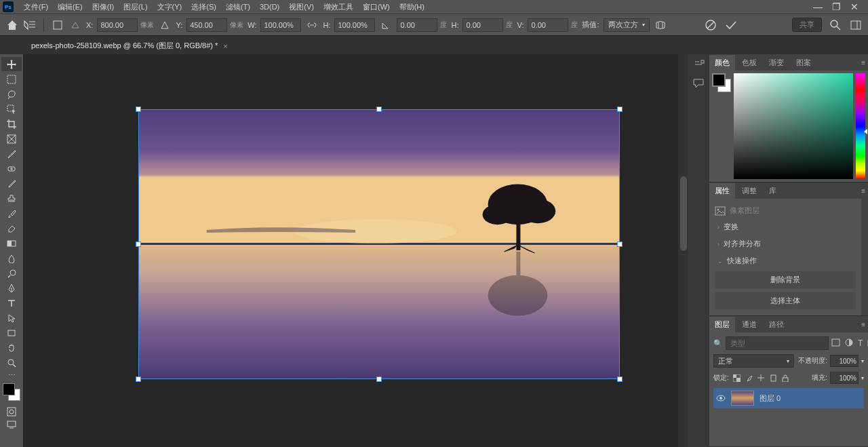 The width and height of the screenshot is (868, 447). I want to click on quick-mask-icon, so click(12, 412).